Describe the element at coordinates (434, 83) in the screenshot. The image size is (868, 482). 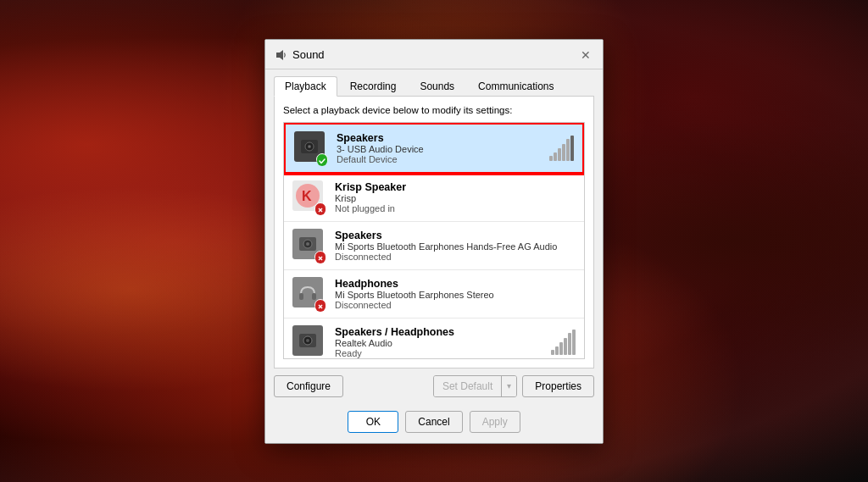
I see `tab-bar: Playback Recording Sounds Communications` at that location.